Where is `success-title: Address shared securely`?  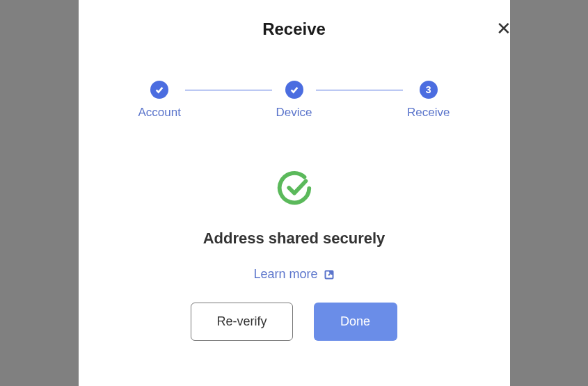 success-title: Address shared securely is located at coordinates (294, 239).